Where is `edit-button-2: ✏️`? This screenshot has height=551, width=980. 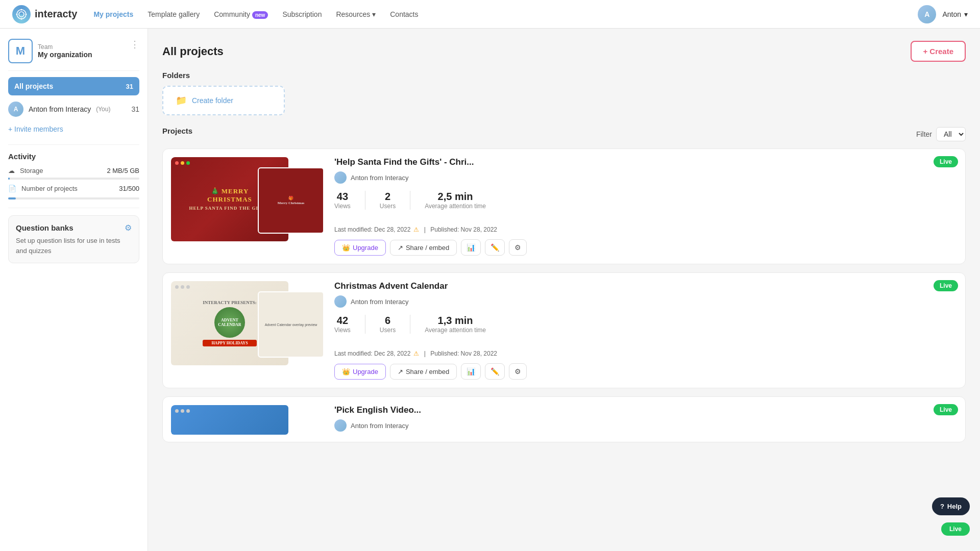 edit-button-2: ✏️ is located at coordinates (495, 371).